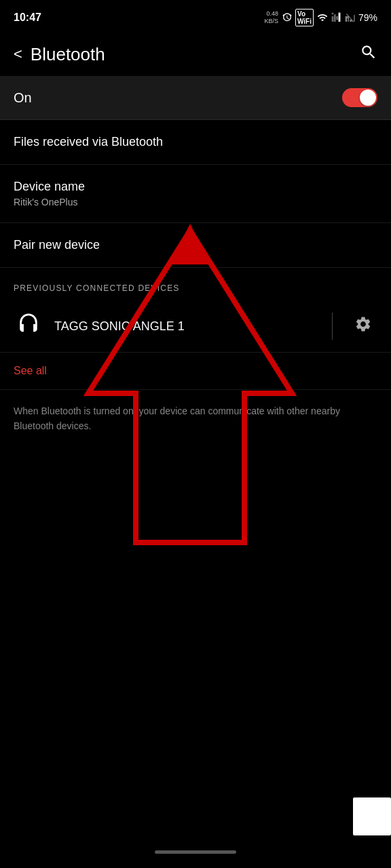 The height and width of the screenshot is (868, 391). I want to click on data-speed: 0.48 KB/S, so click(272, 18).